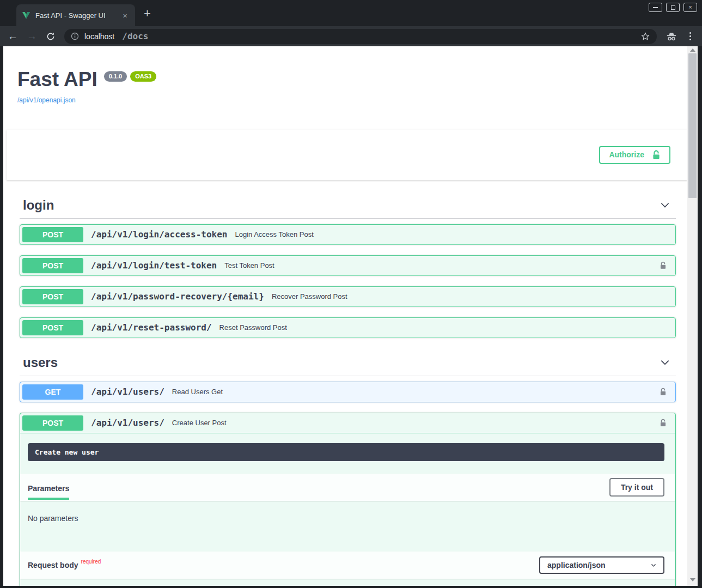  What do you see at coordinates (626, 155) in the screenshot?
I see `authorize-label: Authorize` at bounding box center [626, 155].